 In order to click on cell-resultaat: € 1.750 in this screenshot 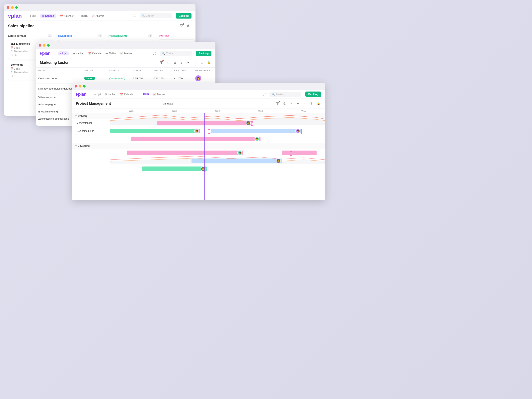, I will do `click(182, 78)`.